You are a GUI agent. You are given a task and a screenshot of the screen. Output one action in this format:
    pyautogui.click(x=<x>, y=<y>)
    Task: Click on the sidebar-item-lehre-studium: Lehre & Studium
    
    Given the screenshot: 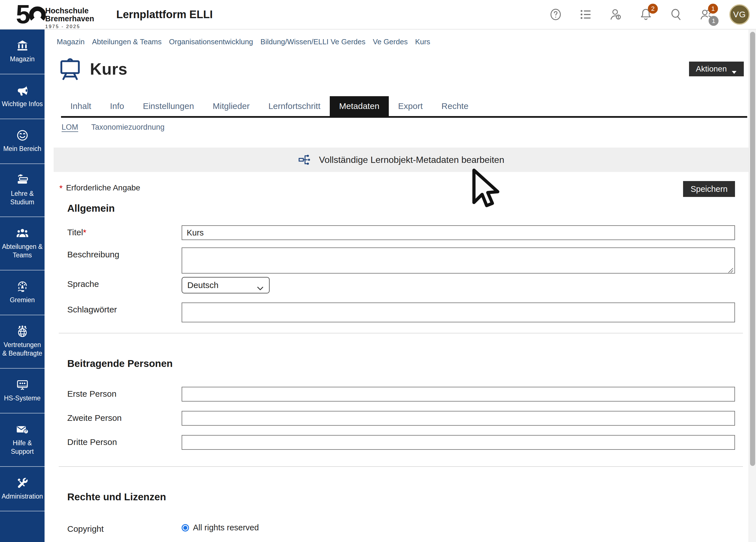 What is the action you would take?
    pyautogui.click(x=22, y=191)
    